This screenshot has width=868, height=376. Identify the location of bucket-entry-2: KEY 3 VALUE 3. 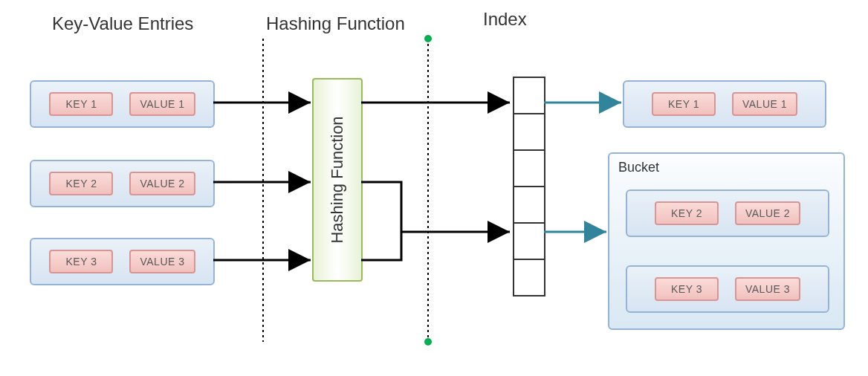
(728, 289).